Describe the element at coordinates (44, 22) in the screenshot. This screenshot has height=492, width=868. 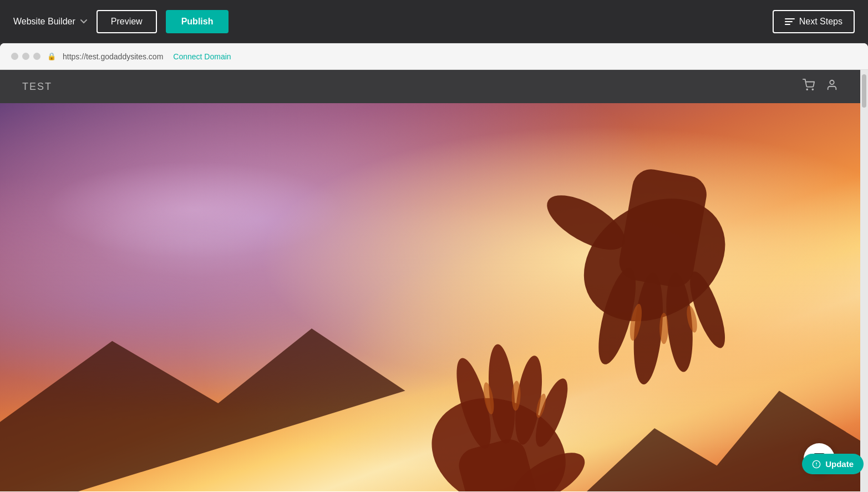
I see `brand-label: Website Builder` at that location.